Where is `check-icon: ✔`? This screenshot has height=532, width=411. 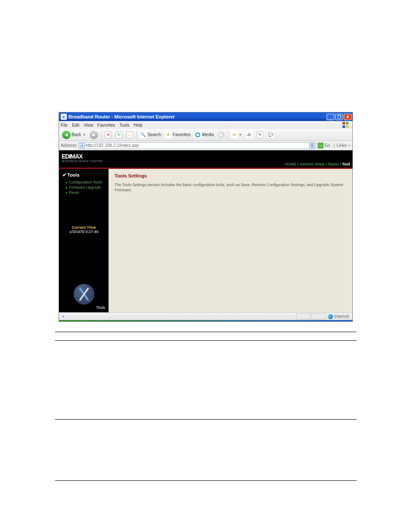
check-icon: ✔ is located at coordinates (65, 175).